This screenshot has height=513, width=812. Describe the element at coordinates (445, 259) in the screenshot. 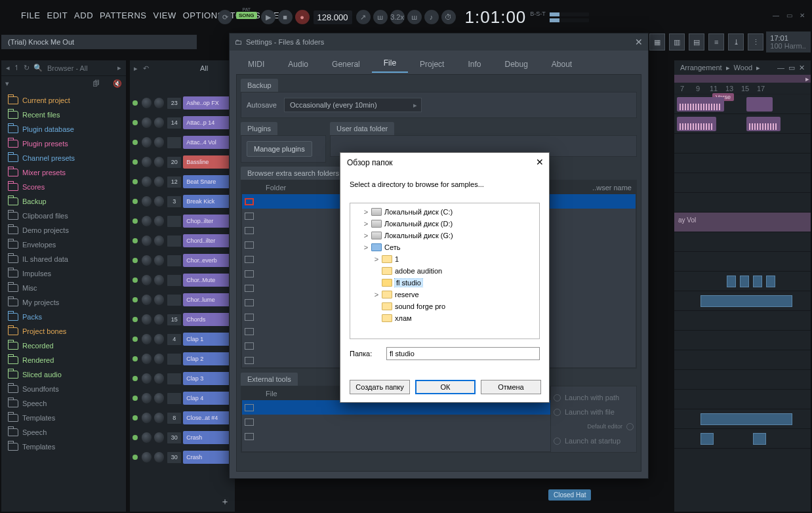

I see `tree-item: >1` at that location.